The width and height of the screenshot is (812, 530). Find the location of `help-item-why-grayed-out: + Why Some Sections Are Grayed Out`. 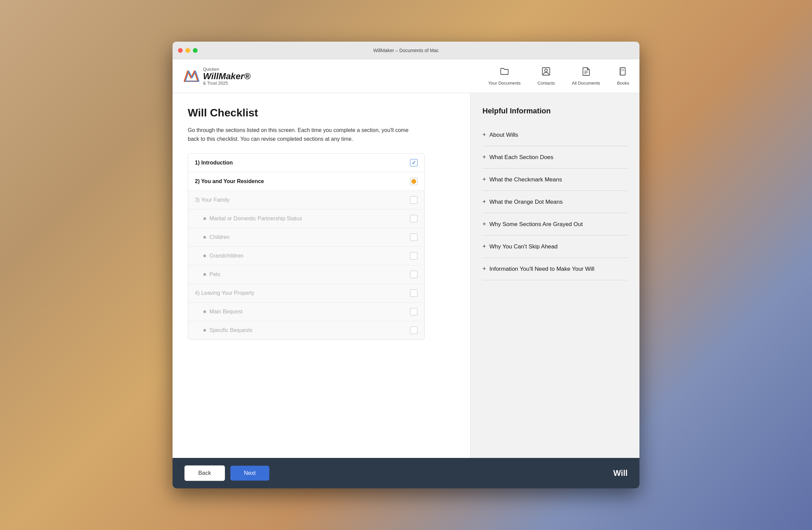

help-item-why-grayed-out: + Why Some Sections Are Grayed Out is located at coordinates (555, 225).